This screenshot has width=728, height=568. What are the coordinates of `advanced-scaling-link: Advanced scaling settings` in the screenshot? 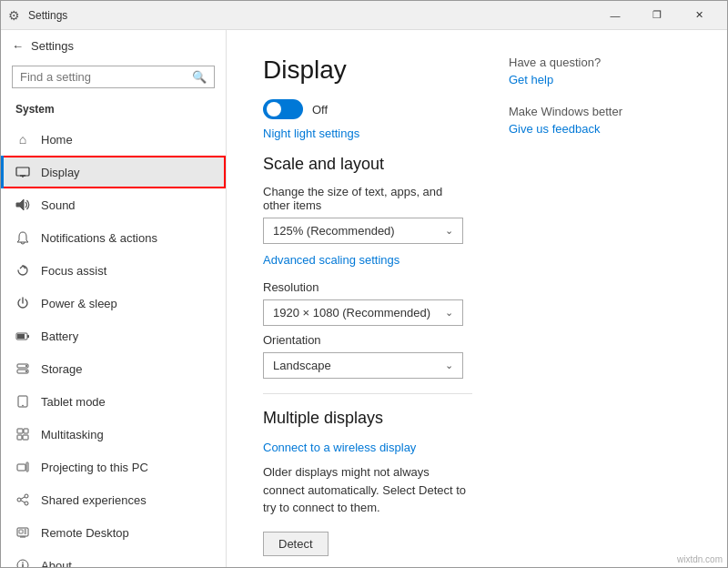 It's located at (331, 260).